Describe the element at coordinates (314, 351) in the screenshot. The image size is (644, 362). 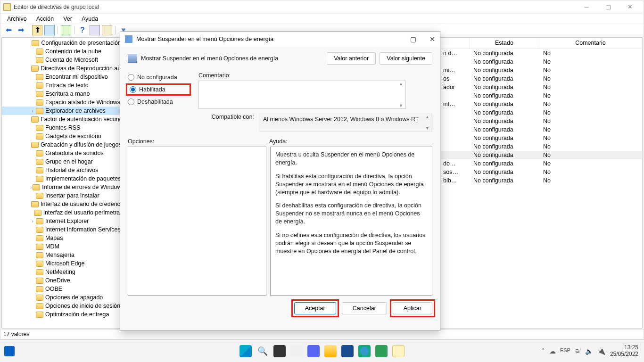
I see `chat-button` at that location.